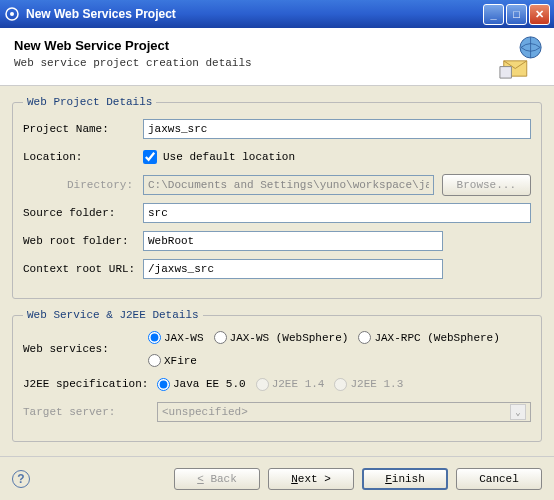 Image resolution: width=554 pixels, height=500 pixels. Describe the element at coordinates (176, 338) in the screenshot. I see `radio-jaxws: JAX-WS` at that location.